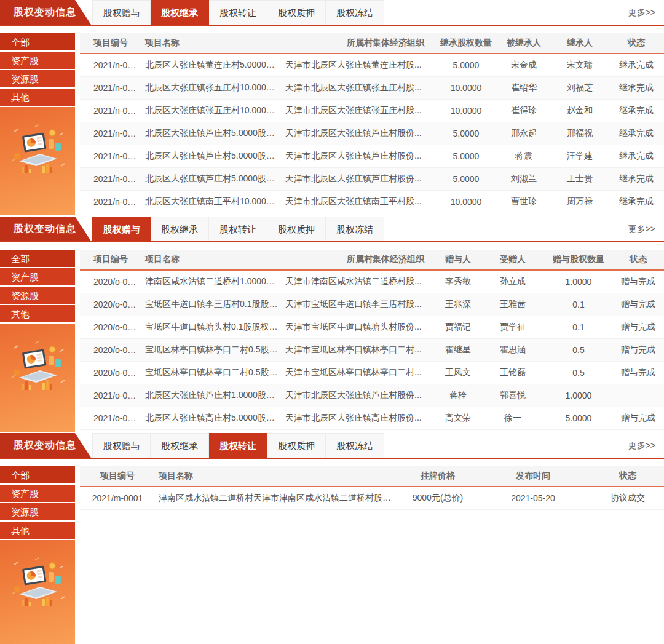  Describe the element at coordinates (358, 282) in the screenshot. I see `table-cell: 天津市津南区咸水沽镇二道桥村股...` at that location.